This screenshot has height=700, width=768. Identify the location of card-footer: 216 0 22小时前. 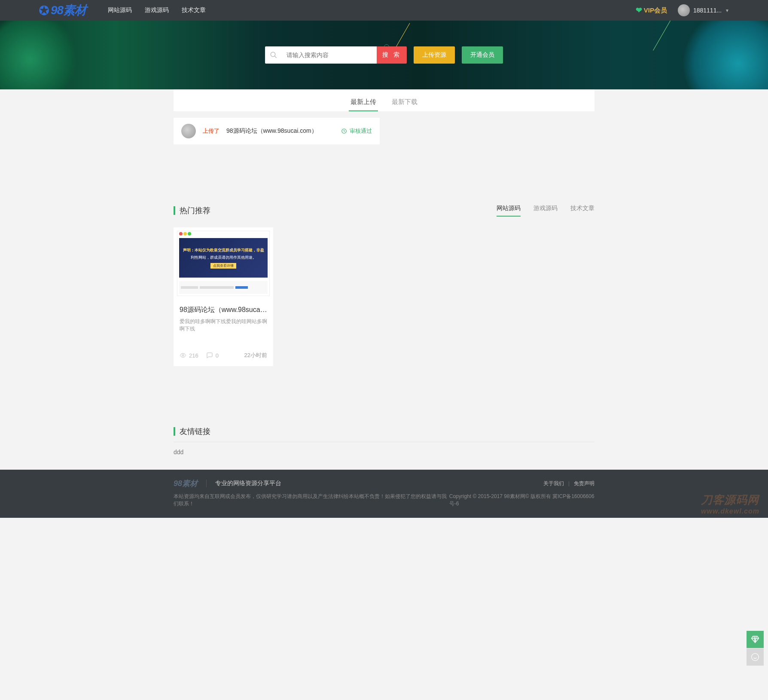
(223, 355).